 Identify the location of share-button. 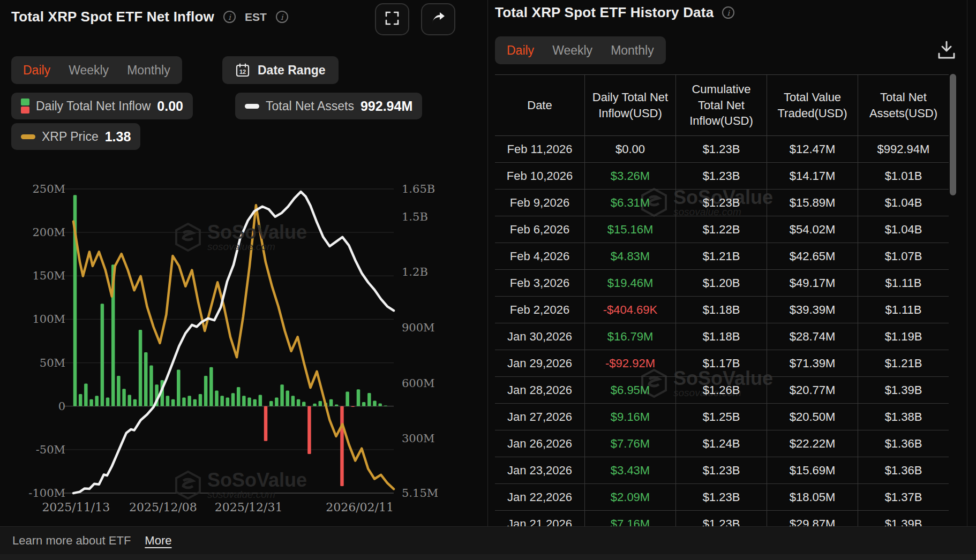
(438, 19).